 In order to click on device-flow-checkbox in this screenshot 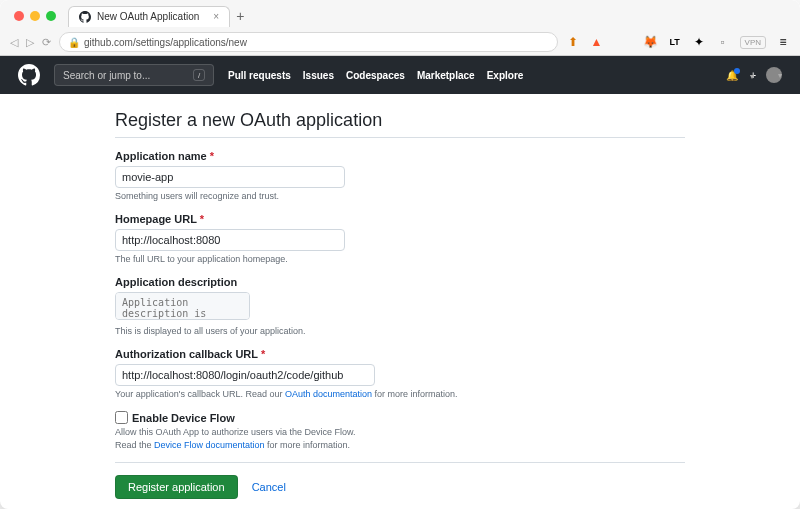, I will do `click(122, 418)`.